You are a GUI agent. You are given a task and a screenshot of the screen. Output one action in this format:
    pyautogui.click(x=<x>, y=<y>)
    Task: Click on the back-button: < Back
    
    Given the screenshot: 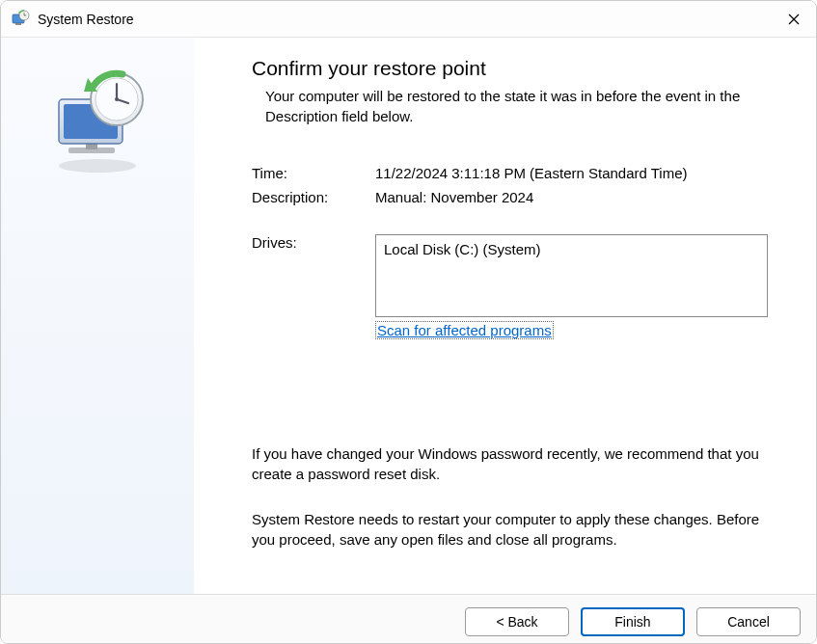 What is the action you would take?
    pyautogui.click(x=517, y=622)
    